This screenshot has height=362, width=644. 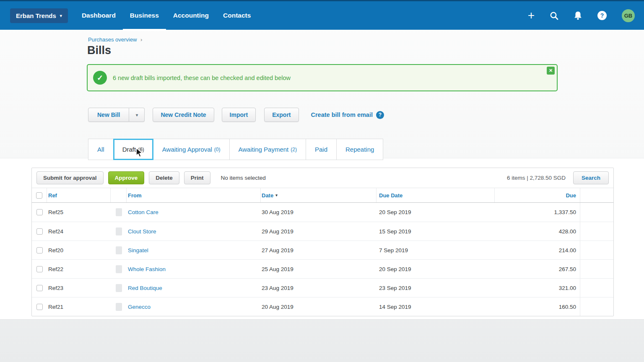 I want to click on search-icon, so click(x=554, y=16).